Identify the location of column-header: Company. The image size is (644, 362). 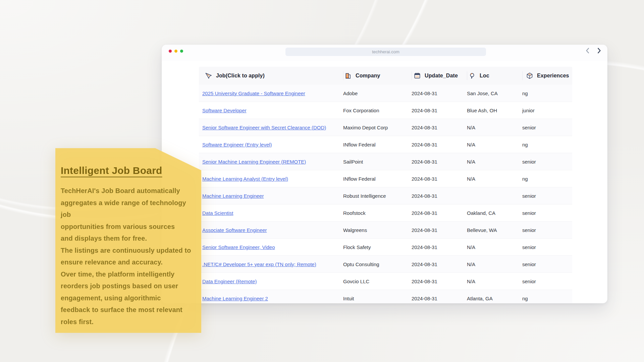
(377, 76).